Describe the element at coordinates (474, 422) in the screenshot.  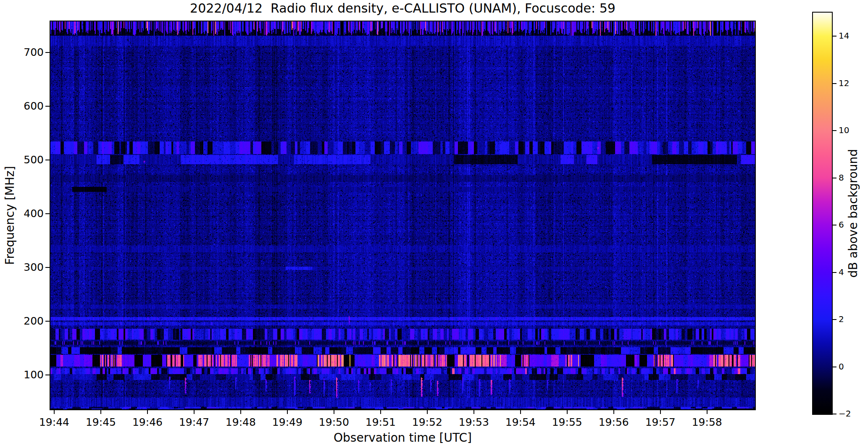
I see `x-tick-label: 19:53` at that location.